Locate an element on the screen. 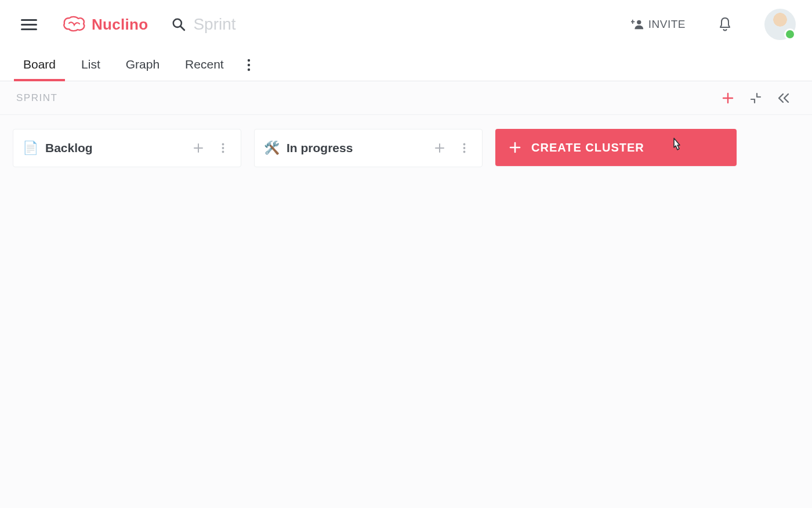  search is located at coordinates (257, 24).